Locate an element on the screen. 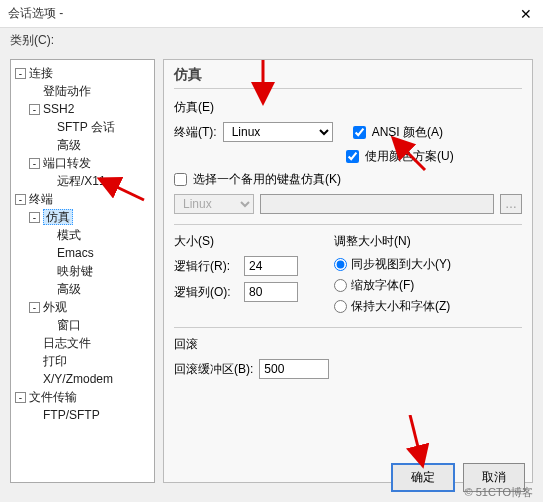 The image size is (543, 502). use-scheme-checkbox is located at coordinates (352, 156).